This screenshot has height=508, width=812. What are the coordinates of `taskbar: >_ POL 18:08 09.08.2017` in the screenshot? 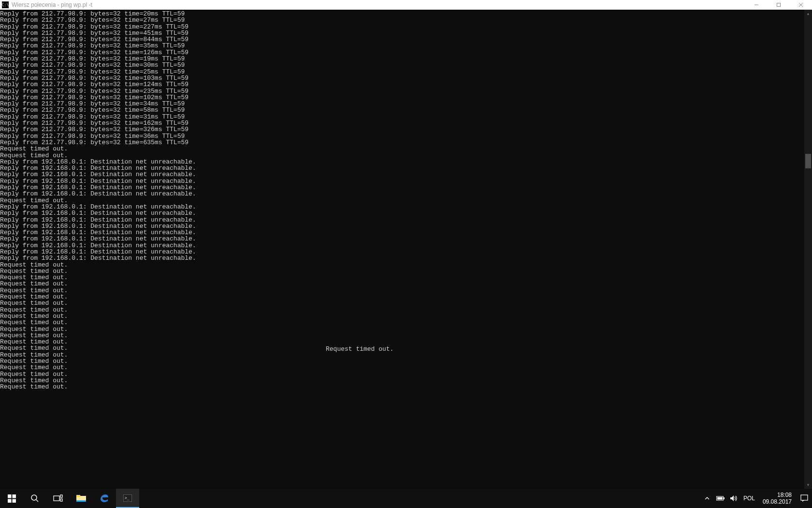 It's located at (406, 498).